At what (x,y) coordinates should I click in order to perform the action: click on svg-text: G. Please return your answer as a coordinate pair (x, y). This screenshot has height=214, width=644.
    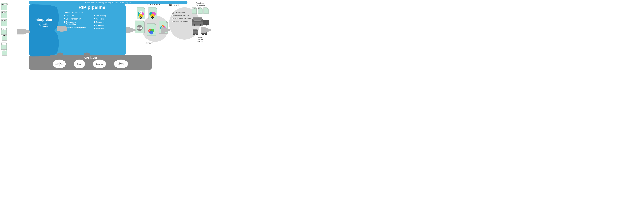
    Looking at the image, I should click on (153, 31).